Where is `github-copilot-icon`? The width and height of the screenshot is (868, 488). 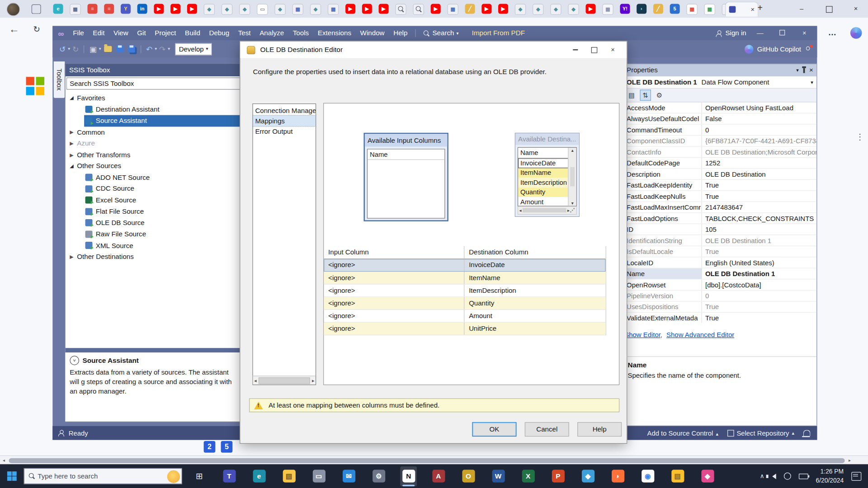
github-copilot-icon is located at coordinates (749, 49).